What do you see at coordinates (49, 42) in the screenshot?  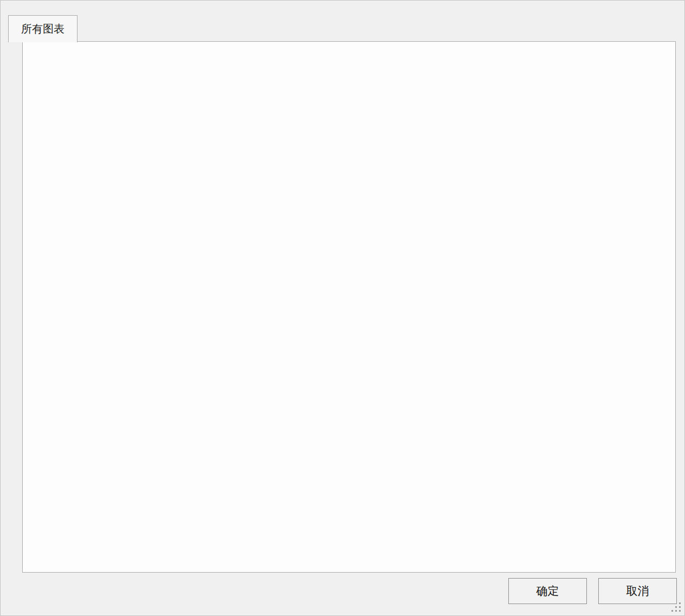 I see `tab-cover` at bounding box center [49, 42].